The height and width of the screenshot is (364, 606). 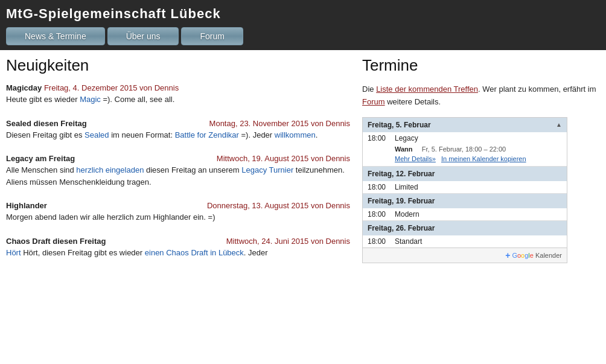 What do you see at coordinates (427, 89) in the screenshot?
I see `liste-link: Liste der kommenden Treffen` at bounding box center [427, 89].